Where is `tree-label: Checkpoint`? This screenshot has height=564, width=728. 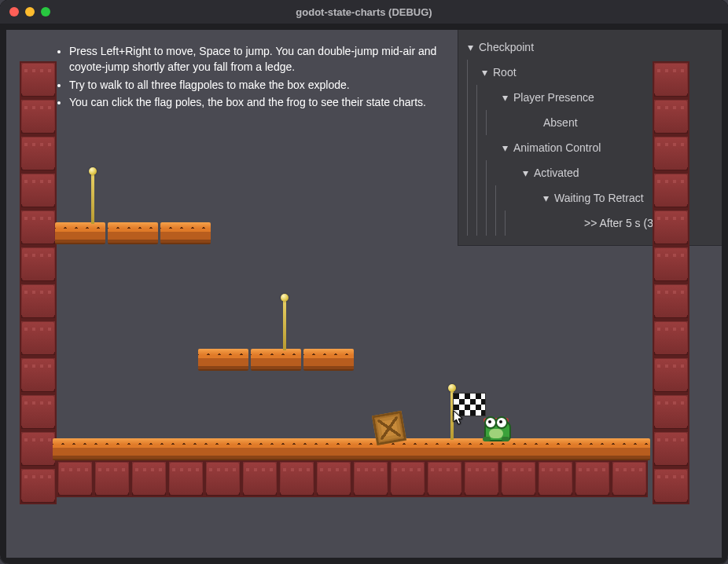 tree-label: Checkpoint is located at coordinates (506, 47).